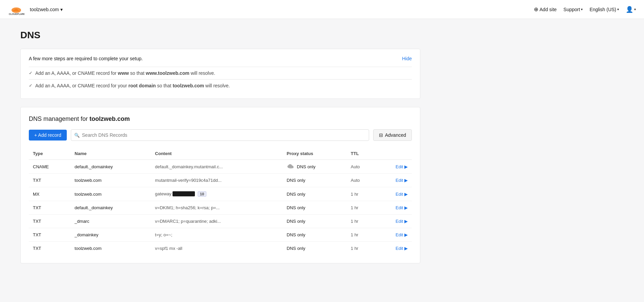 The height and width of the screenshot is (302, 644). I want to click on page-title: DNS, so click(220, 35).